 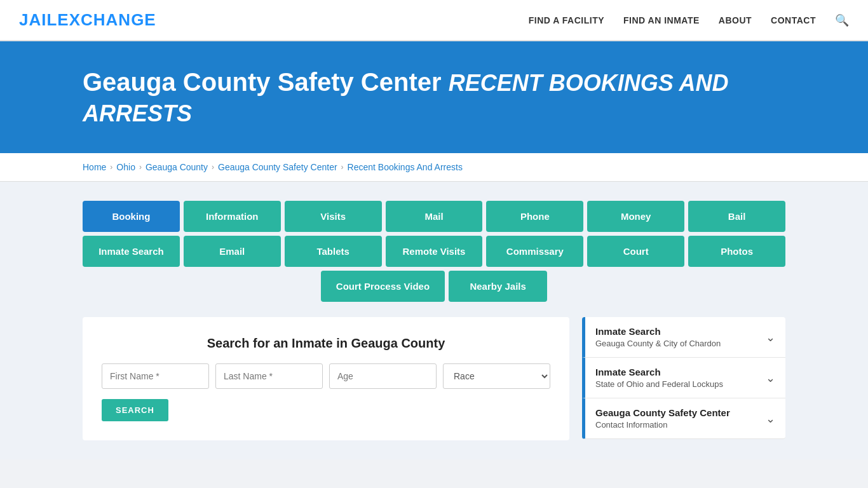 I want to click on last-name-input, so click(x=269, y=376).